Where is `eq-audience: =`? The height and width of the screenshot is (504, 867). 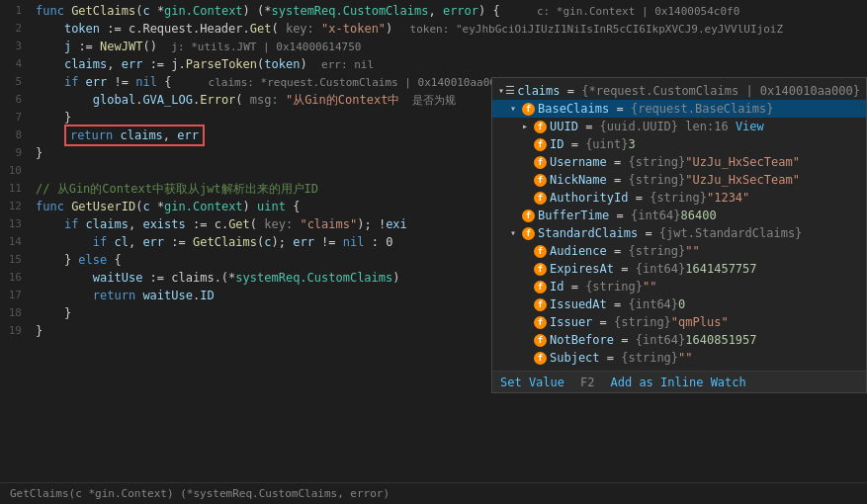
eq-audience: = is located at coordinates (618, 251).